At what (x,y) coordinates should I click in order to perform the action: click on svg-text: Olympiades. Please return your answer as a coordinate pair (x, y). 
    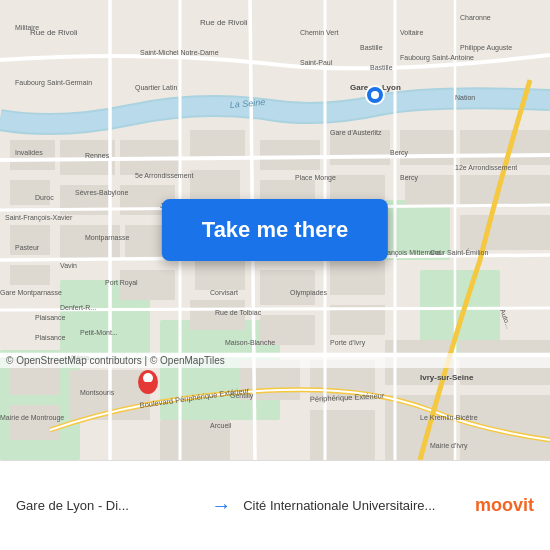
    Looking at the image, I should click on (308, 293).